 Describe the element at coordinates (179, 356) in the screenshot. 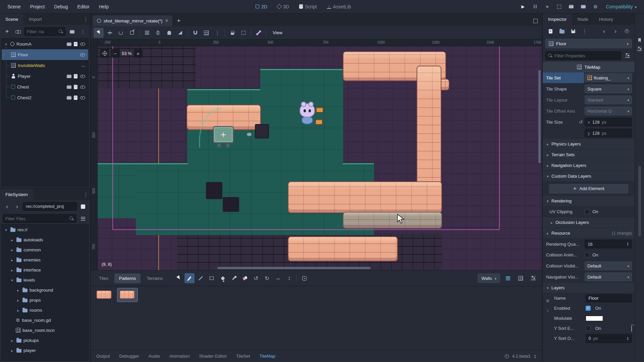

I see `panel-animation: Animation` at that location.